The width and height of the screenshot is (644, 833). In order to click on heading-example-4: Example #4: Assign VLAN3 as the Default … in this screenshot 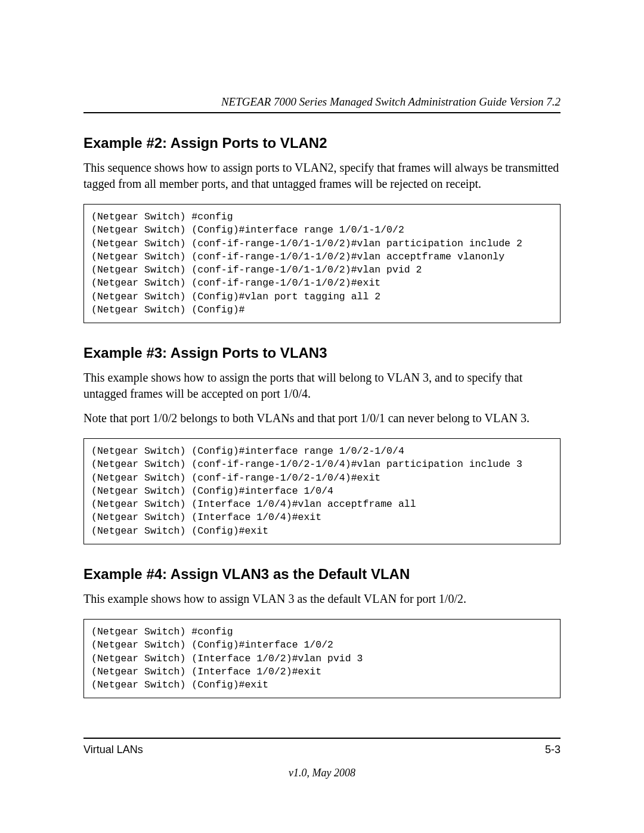, I will do `click(322, 574)`.